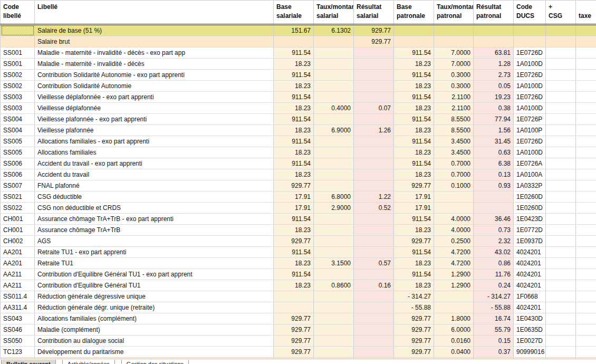 This screenshot has width=596, height=364. Describe the element at coordinates (530, 175) in the screenshot. I see `cell-ducs: 1A0100A` at that location.